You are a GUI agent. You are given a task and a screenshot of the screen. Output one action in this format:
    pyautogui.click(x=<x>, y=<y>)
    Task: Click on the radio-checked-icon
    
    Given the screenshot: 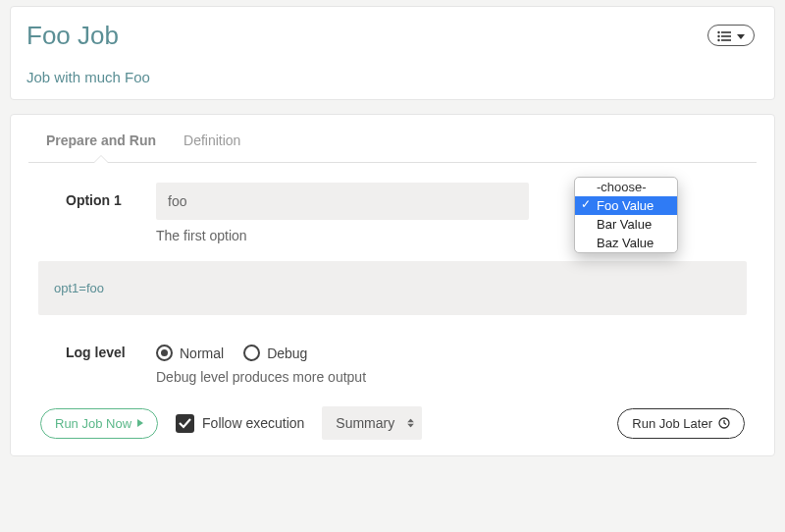 What is the action you would take?
    pyautogui.click(x=165, y=353)
    